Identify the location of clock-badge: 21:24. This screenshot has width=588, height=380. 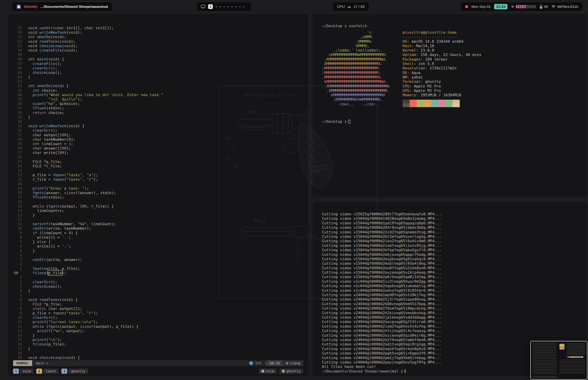
(501, 7).